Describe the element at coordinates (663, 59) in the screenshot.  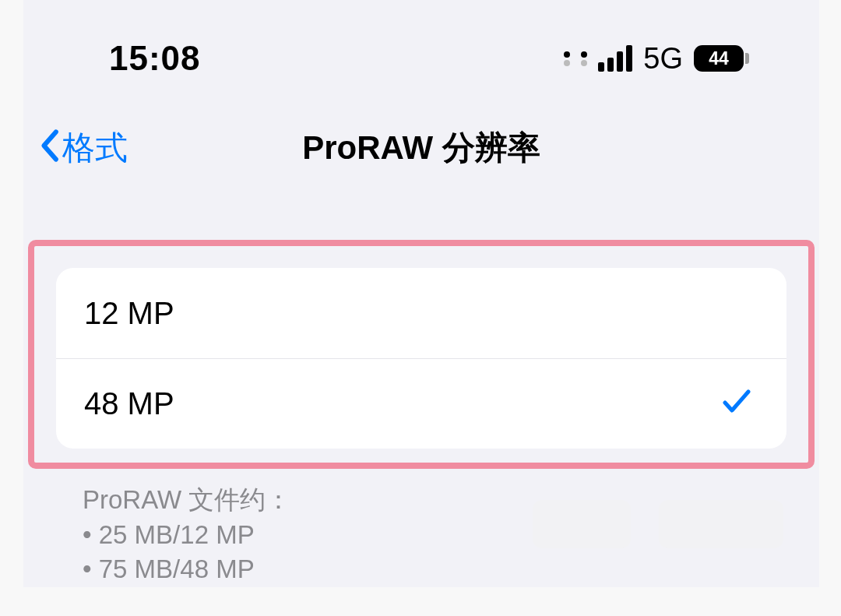
I see `network-label: 5G` at that location.